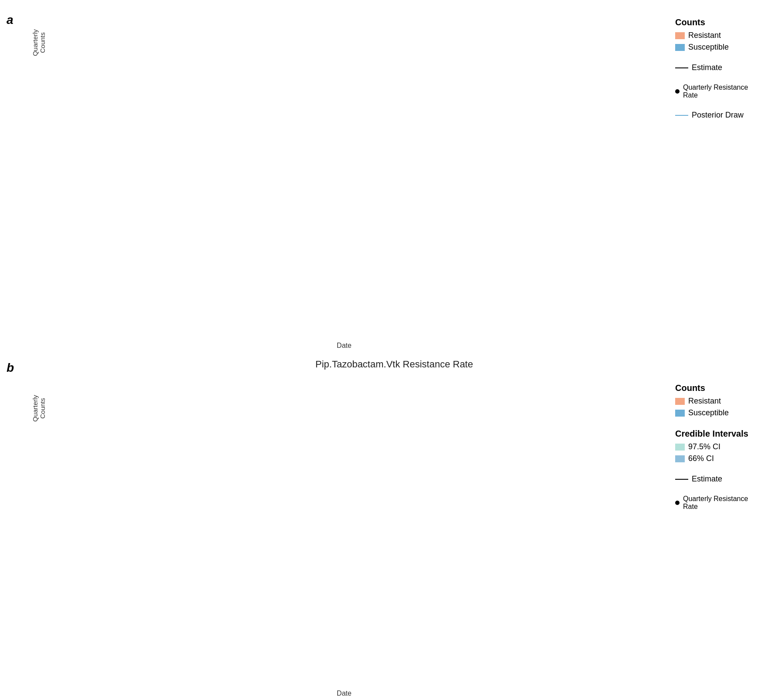  What do you see at coordinates (46, 265) in the screenshot?
I see `svg-text: 0.25` at bounding box center [46, 265].